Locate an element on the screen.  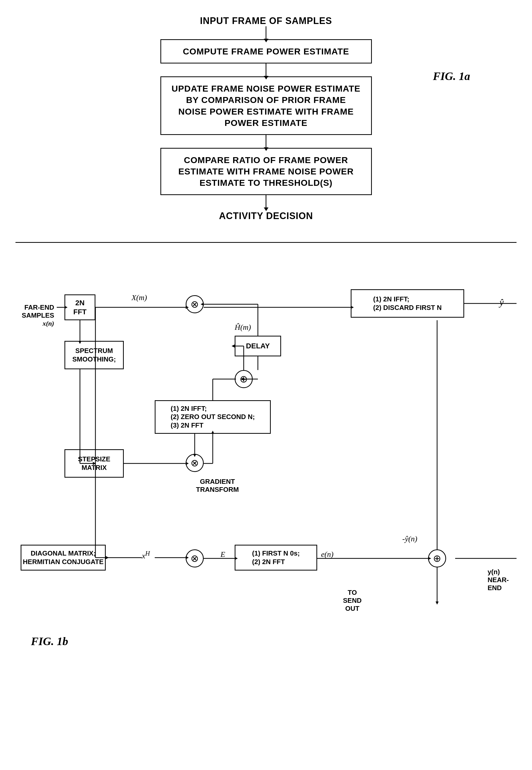
fft-block: 2NFFT is located at coordinates (80, 307).